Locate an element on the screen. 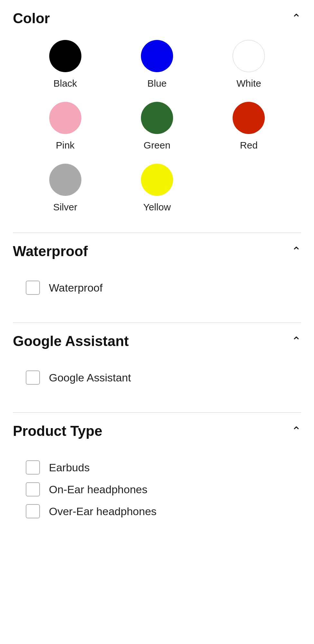  google-assistant-section: Google Assistant ⌃ Google Assistant is located at coordinates (157, 368).